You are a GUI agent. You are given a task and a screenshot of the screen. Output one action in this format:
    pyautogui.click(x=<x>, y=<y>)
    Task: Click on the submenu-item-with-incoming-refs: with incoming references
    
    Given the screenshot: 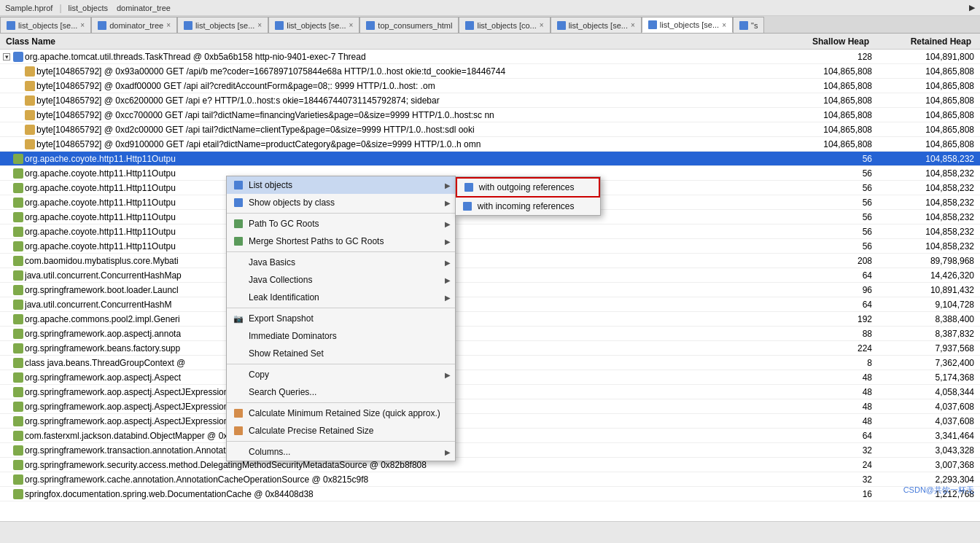 What is the action you would take?
    pyautogui.click(x=528, y=206)
    